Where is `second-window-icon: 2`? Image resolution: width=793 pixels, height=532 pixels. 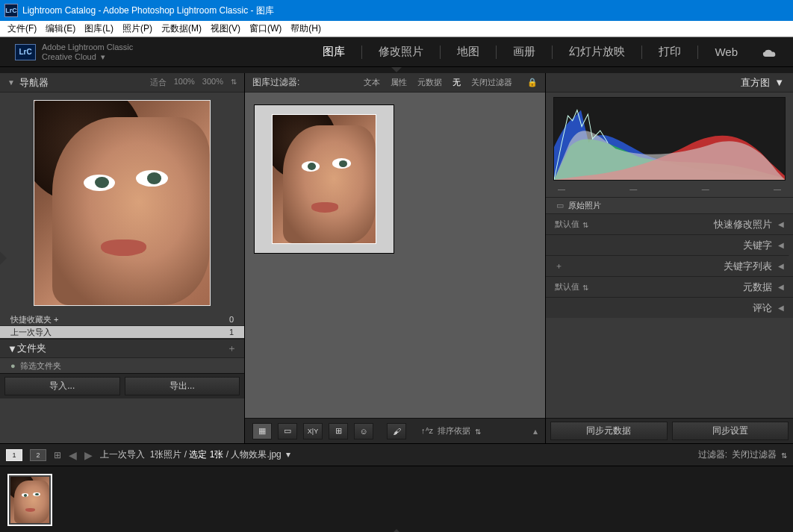
second-window-icon: 2 is located at coordinates (38, 455).